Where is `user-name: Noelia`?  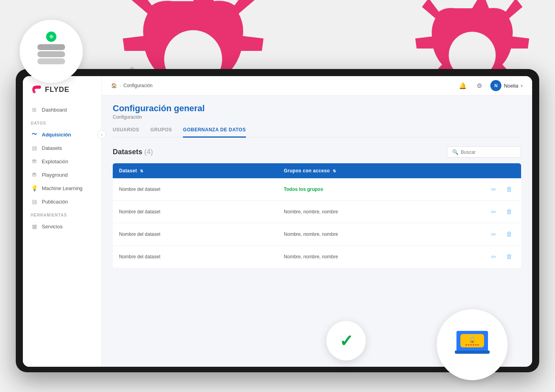
user-name: Noelia is located at coordinates (511, 86).